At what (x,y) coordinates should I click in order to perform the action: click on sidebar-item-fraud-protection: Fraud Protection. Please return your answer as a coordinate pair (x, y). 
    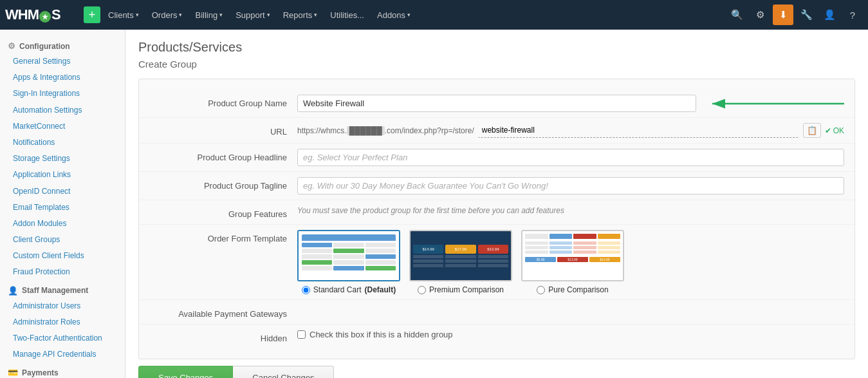
    Looking at the image, I should click on (62, 272).